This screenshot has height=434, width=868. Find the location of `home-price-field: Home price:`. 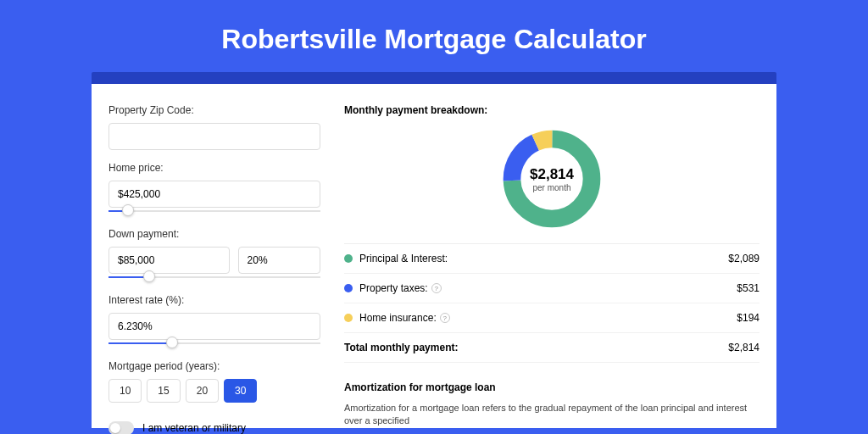

home-price-field: Home price: is located at coordinates (214, 189).